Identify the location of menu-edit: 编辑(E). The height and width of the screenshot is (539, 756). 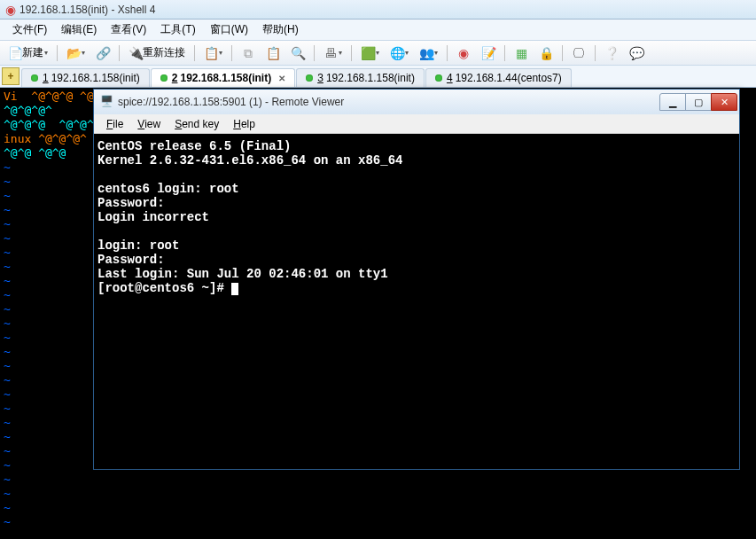
(79, 30).